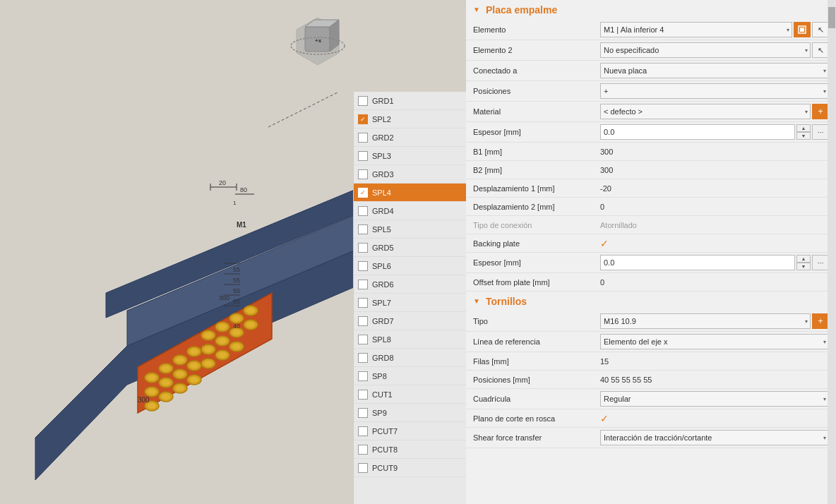  I want to click on list-item-label: GRD1, so click(383, 101).